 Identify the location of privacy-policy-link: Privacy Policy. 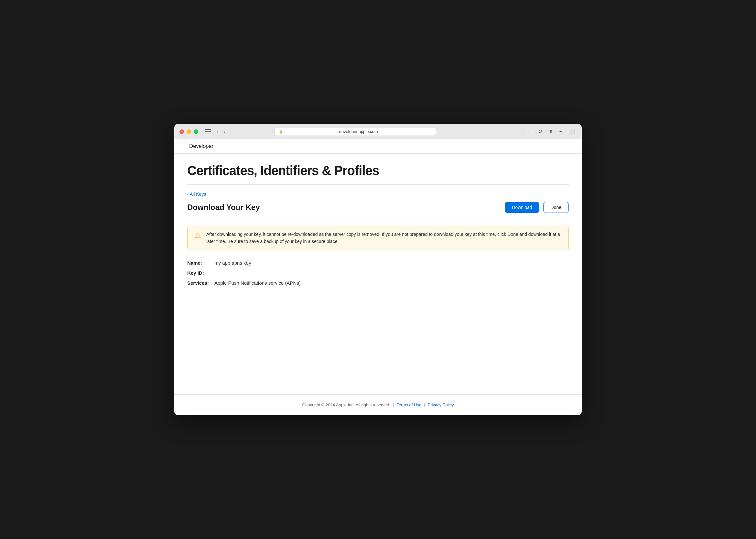
(441, 405).